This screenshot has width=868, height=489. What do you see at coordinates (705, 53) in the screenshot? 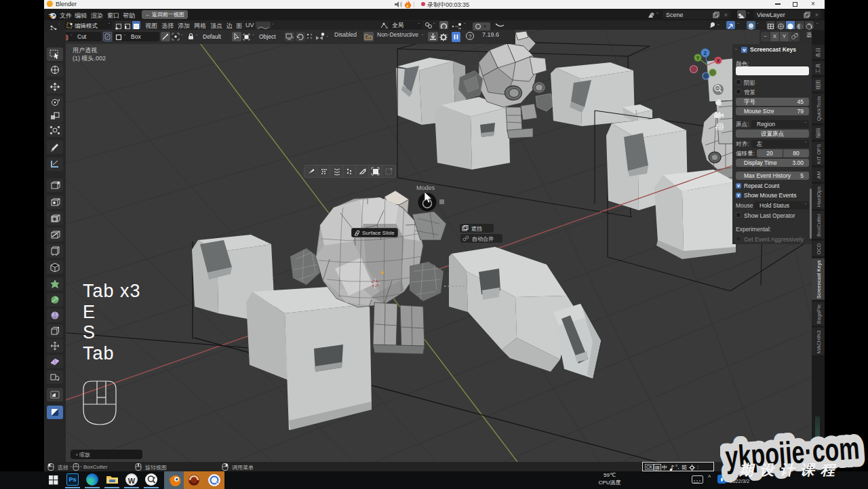
I see `svg-text: Z` at bounding box center [705, 53].